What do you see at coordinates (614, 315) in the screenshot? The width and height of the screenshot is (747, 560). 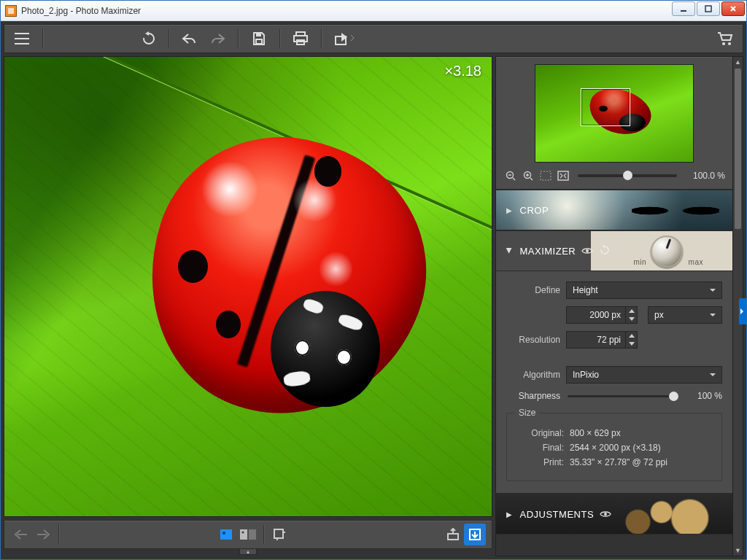 I see `size-row: 2000 px px` at bounding box center [614, 315].